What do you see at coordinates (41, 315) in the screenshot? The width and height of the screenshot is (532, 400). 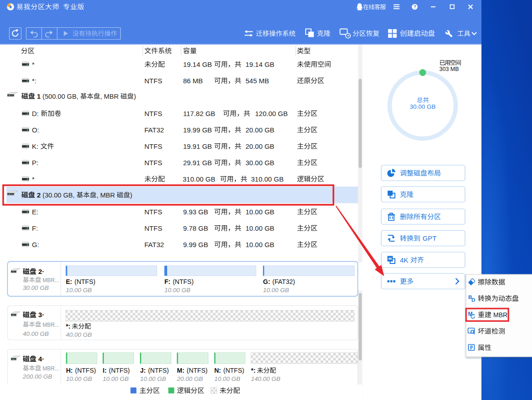 I see `svg-text: 3·` at bounding box center [41, 315].